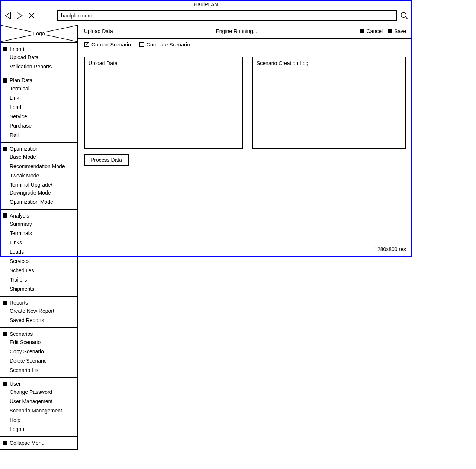  Describe the element at coordinates (245, 45) in the screenshot. I see `scenario-tabs: Current Scenario Compare Scenario` at that location.